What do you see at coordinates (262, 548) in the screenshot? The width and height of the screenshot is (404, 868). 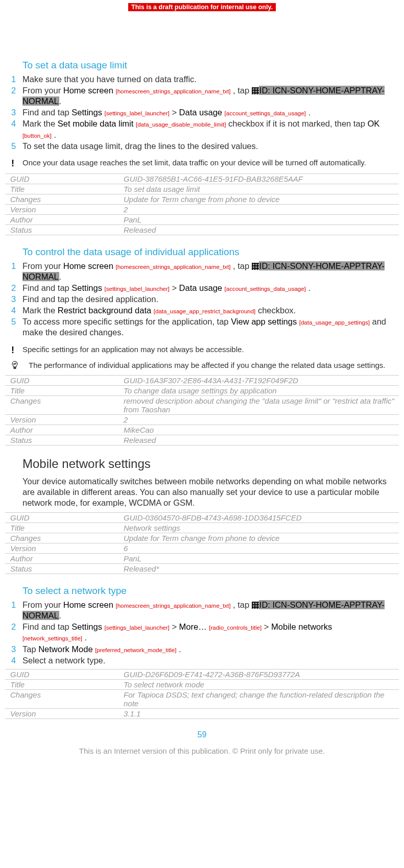 I see `meta-value: 6` at bounding box center [262, 548].